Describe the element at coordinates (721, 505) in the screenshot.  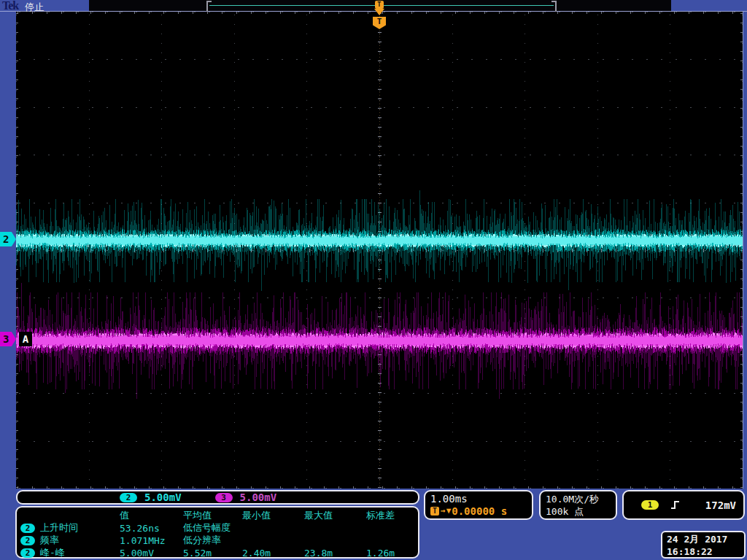
I see `trigger-level-value: 172mV` at that location.